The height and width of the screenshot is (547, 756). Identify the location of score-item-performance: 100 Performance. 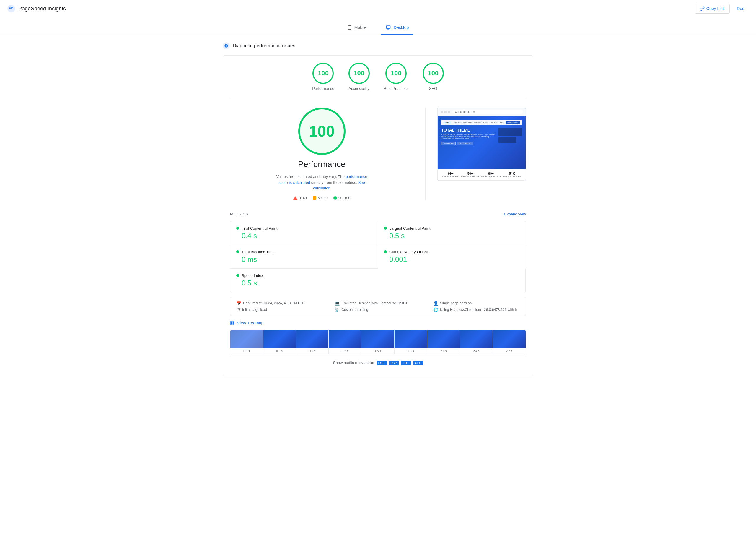
(323, 77).